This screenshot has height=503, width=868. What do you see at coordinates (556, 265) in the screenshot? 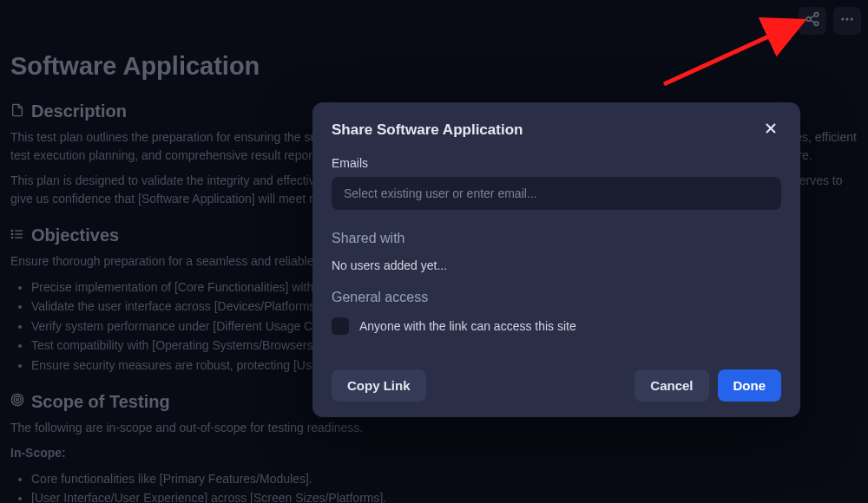
I see `no-users-message: No users added yet...` at bounding box center [556, 265].